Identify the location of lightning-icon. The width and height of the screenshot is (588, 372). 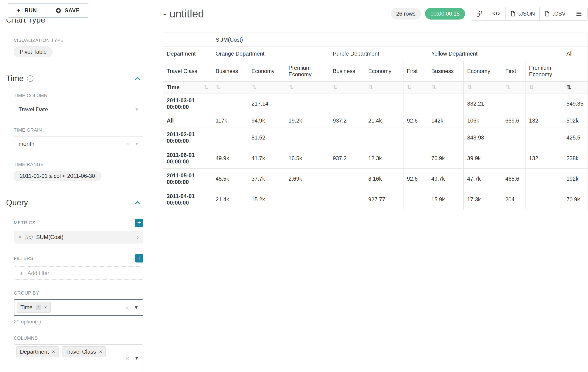
(19, 11).